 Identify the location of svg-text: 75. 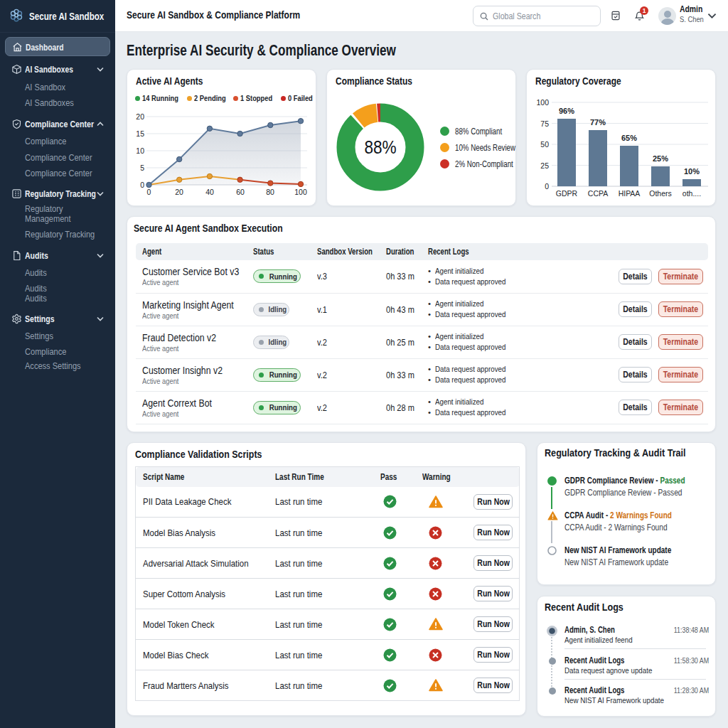
(545, 124).